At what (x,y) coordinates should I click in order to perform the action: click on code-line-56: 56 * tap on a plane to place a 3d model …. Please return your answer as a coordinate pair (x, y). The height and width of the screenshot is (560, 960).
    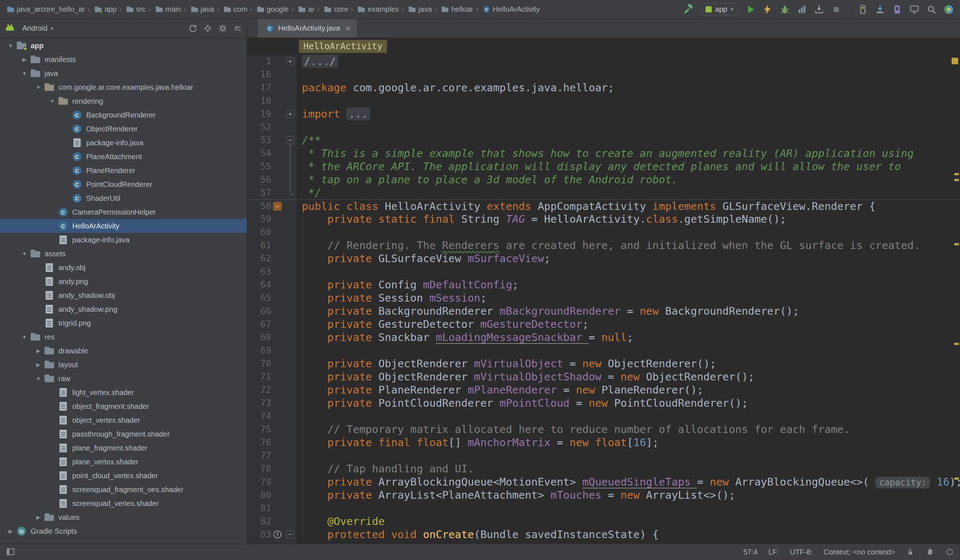
    Looking at the image, I should click on (603, 180).